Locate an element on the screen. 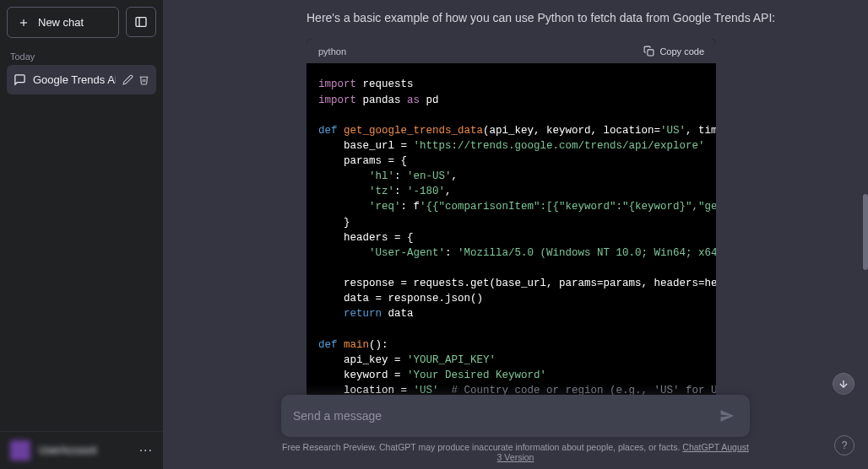 This screenshot has width=868, height=469. username: UserAccount is located at coordinates (84, 450).